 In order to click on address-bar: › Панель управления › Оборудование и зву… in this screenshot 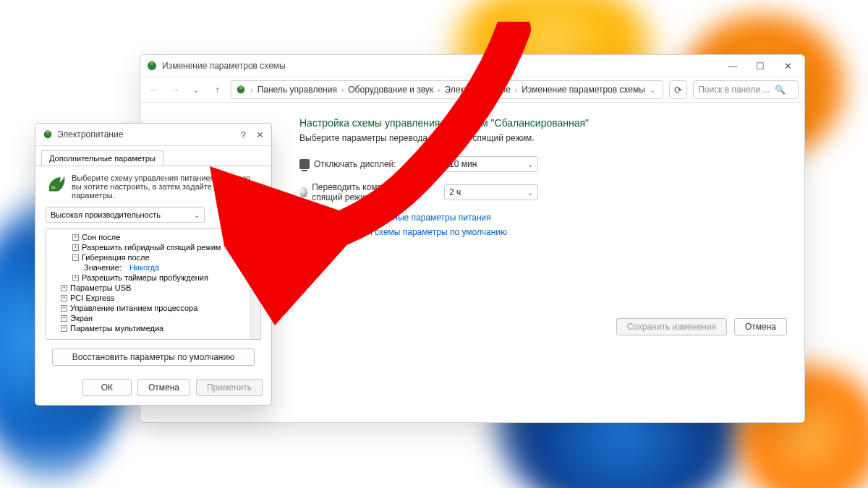, I will do `click(447, 90)`.